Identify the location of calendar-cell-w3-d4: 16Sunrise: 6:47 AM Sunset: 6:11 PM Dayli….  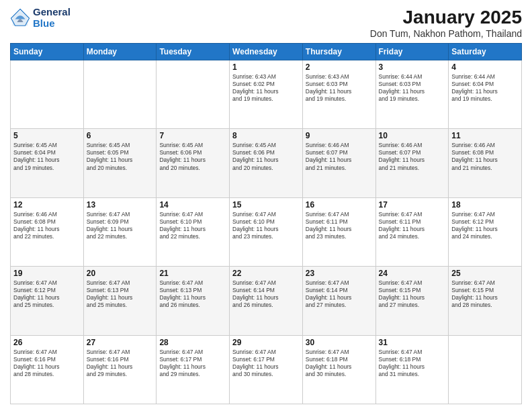
(339, 232).